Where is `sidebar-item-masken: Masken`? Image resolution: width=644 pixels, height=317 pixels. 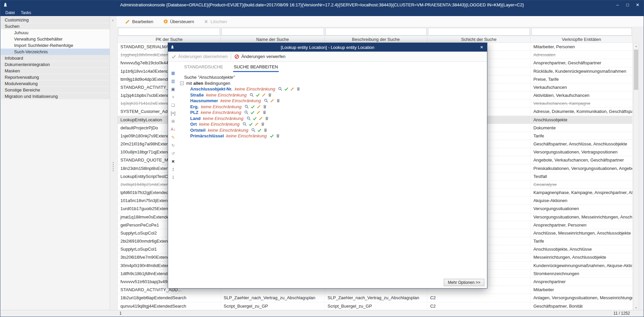
sidebar-item-masken: Masken is located at coordinates (55, 71).